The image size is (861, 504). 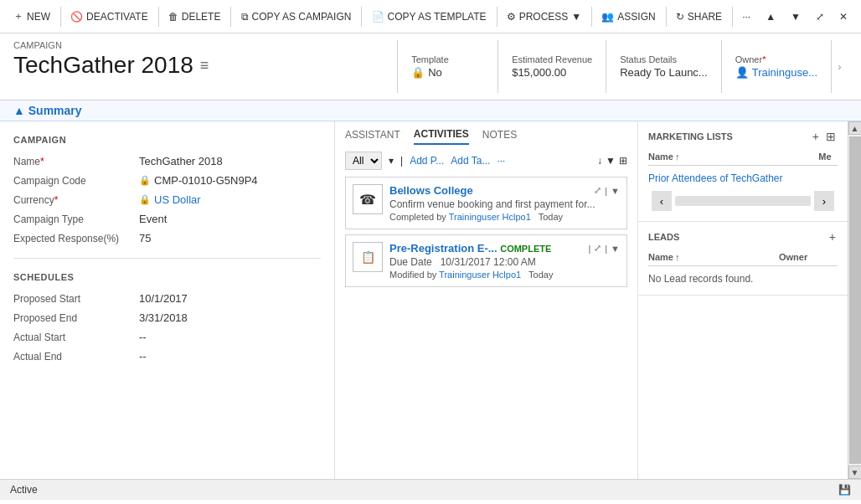 I want to click on owner-avatar-icon: 👤, so click(x=742, y=72).